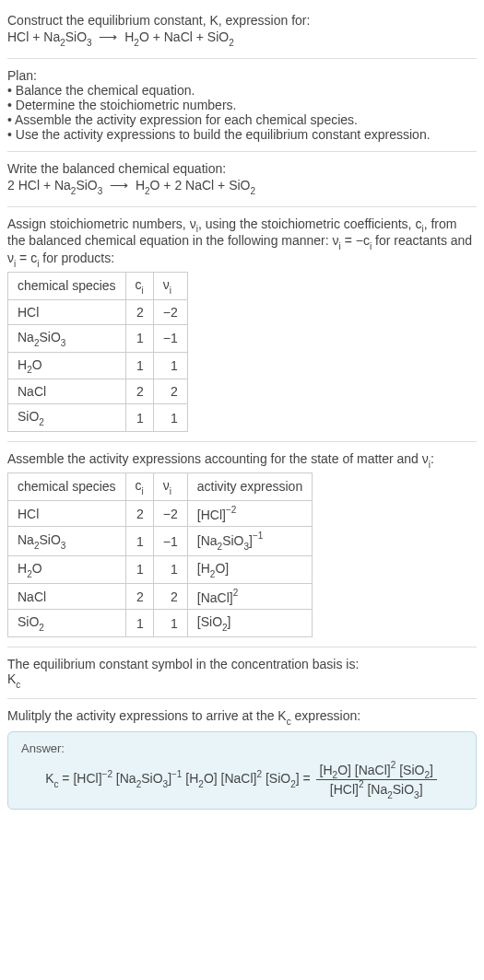  What do you see at coordinates (242, 770) in the screenshot?
I see `answer-box: Answer: Kc = [HCl]−2 [Na2SiO3]−1 [H2O] […` at bounding box center [242, 770].